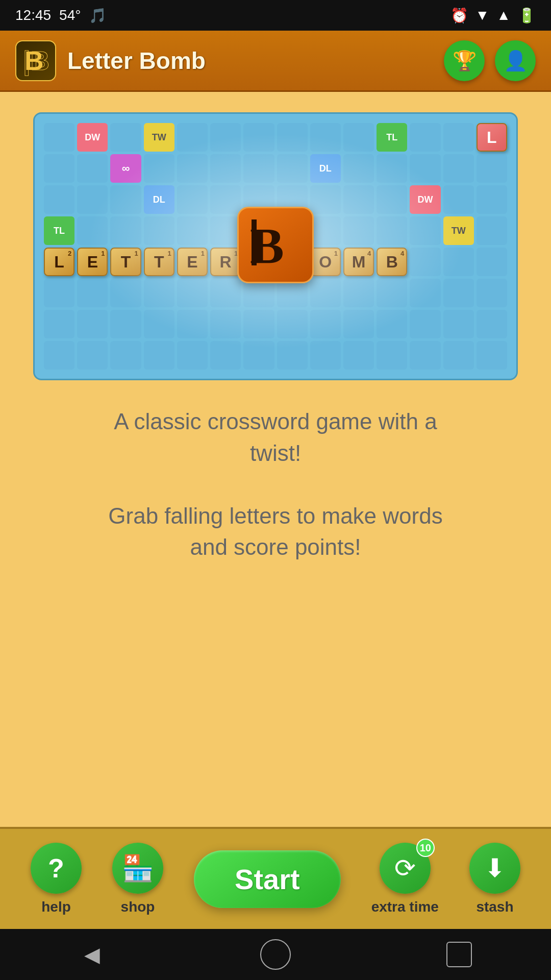 This screenshot has width=551, height=980. I want to click on cell-inf: ∞, so click(126, 168).